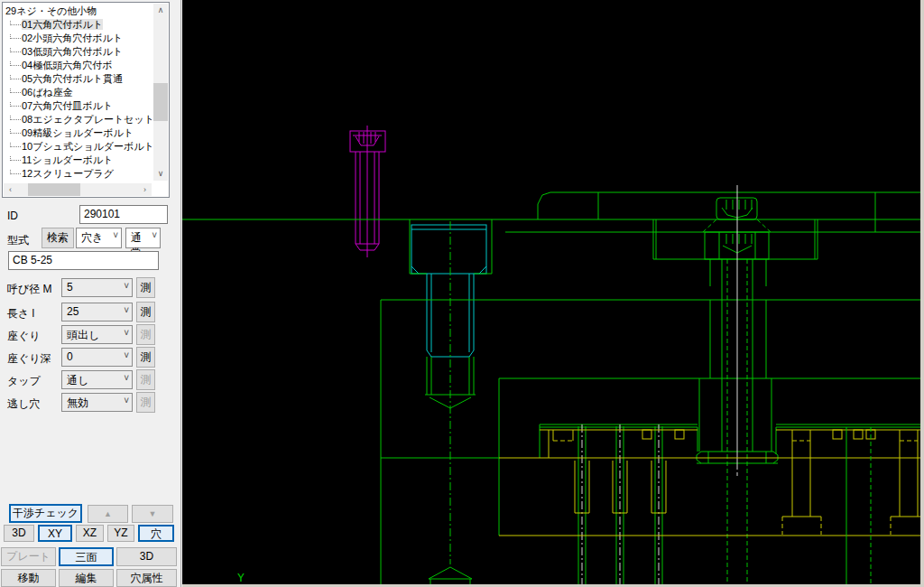 The height and width of the screenshot is (587, 924). Describe the element at coordinates (23, 336) in the screenshot. I see `param-label: 座ぐり` at that location.